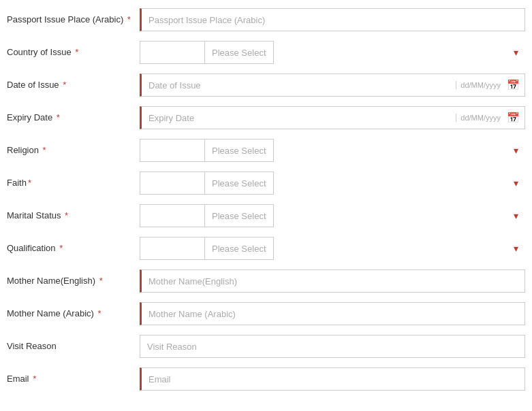 The width and height of the screenshot is (532, 411). What do you see at coordinates (332, 118) in the screenshot?
I see `expiry-date-wrapper: dd/MM/yyyy 📅` at bounding box center [332, 118].